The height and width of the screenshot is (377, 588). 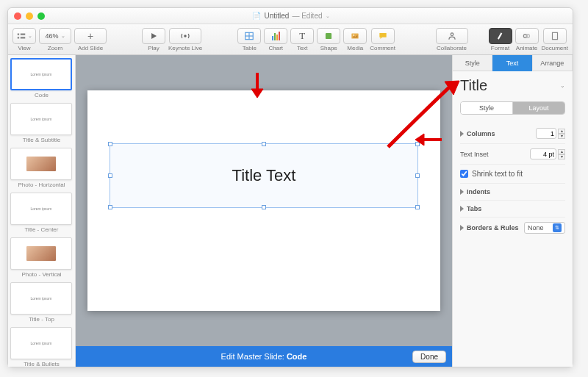 I want to click on zoom-button: 46%⌄, so click(x=55, y=36).